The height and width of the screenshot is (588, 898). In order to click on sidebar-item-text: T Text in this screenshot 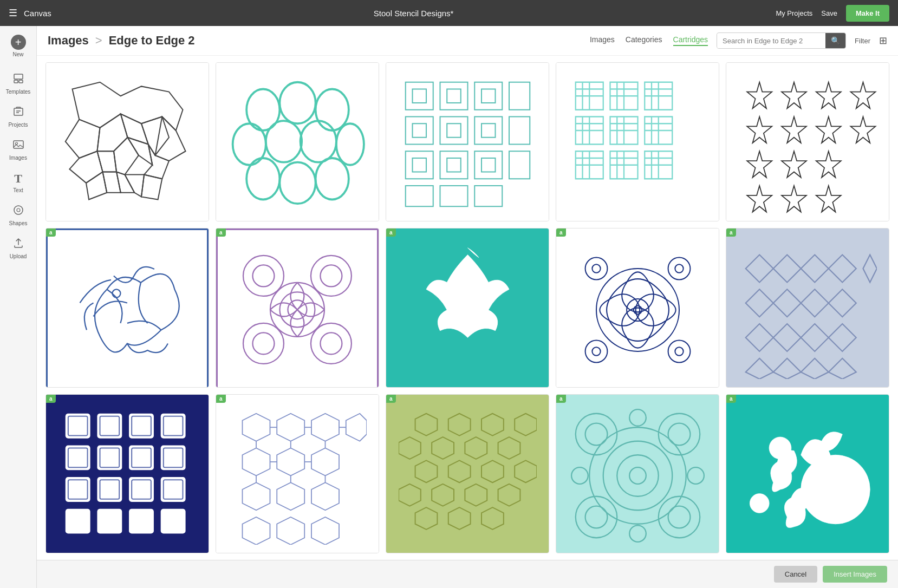, I will do `click(18, 182)`.